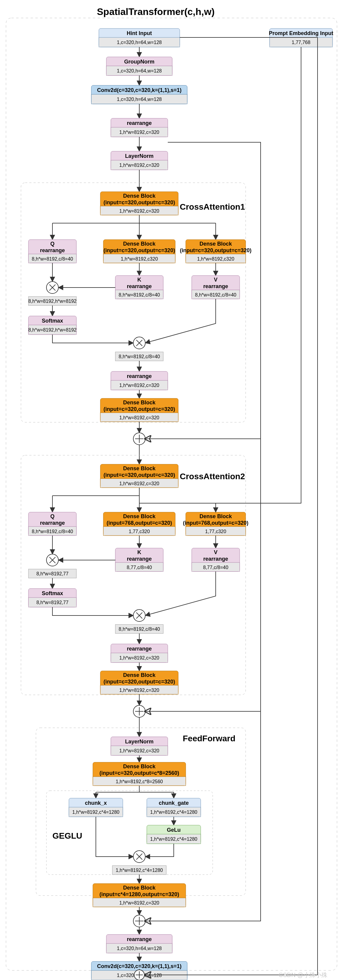  Describe the element at coordinates (174, 830) in the screenshot. I see `svg-text: GeLu` at that location.